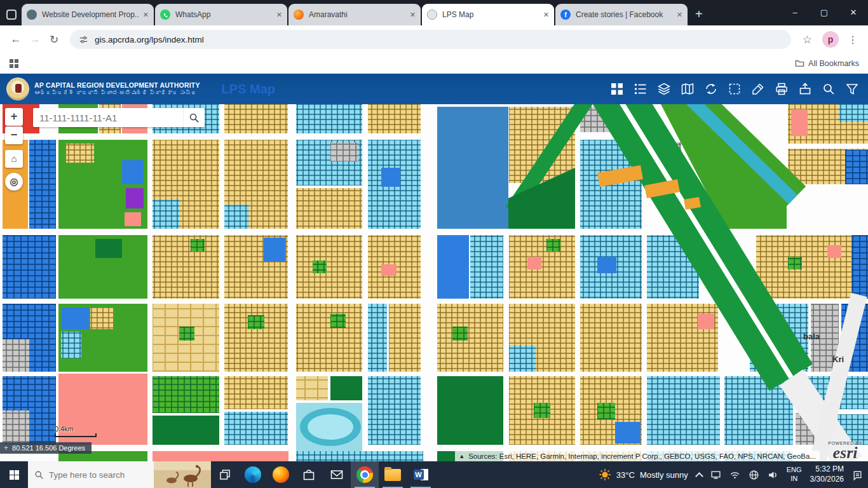  What do you see at coordinates (853, 13) in the screenshot?
I see `close-button: ✕` at bounding box center [853, 13].